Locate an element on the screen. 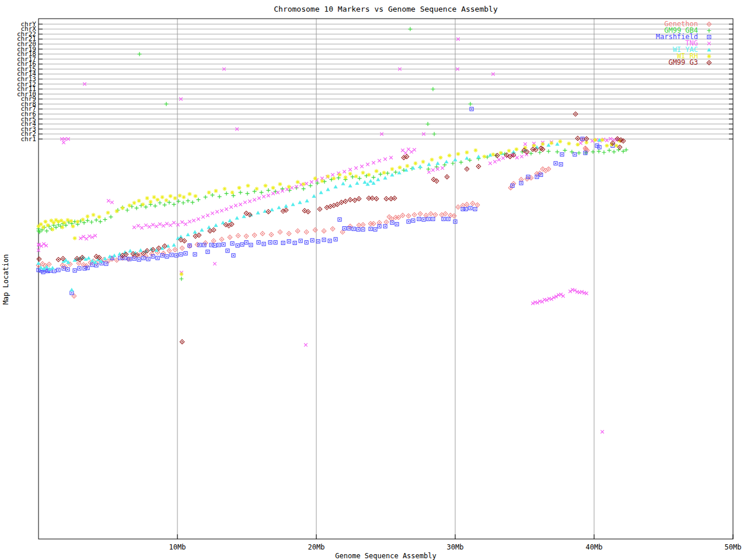 The image size is (747, 560). star-marker-icon is located at coordinates (709, 56).